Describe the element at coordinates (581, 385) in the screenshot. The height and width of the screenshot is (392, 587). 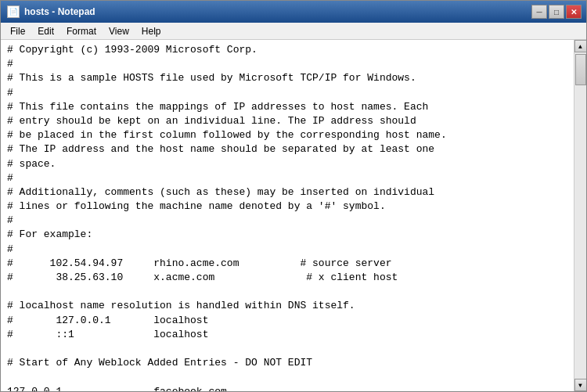
I see `scrollbar-down-button: ▼` at that location.